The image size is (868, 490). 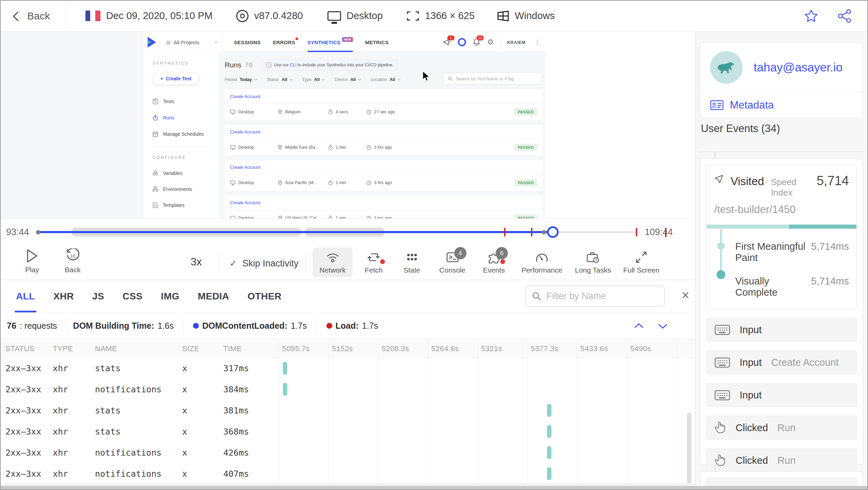 What do you see at coordinates (279, 80) in the screenshot?
I see `filter-status: StatusAll` at bounding box center [279, 80].